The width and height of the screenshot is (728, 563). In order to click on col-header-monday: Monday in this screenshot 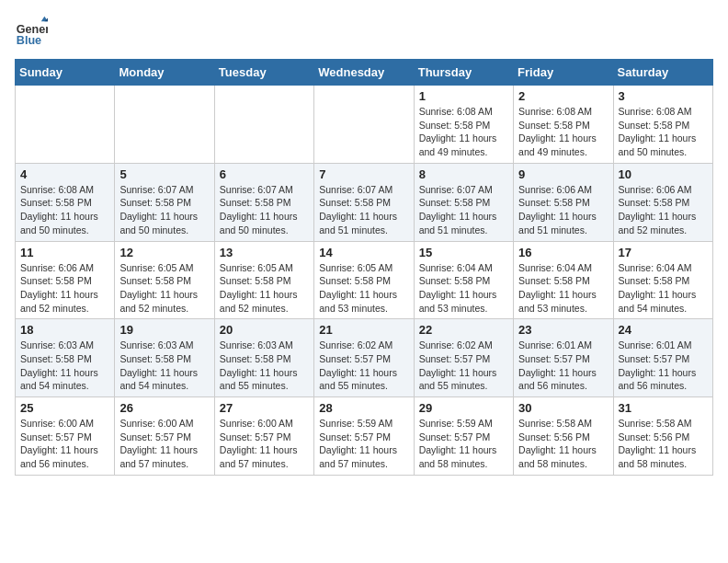, I will do `click(165, 73)`.